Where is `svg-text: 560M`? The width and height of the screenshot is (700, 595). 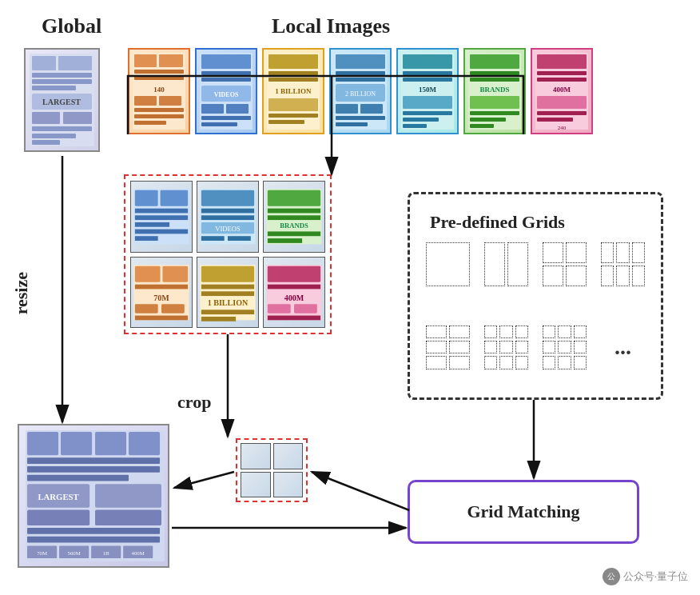
svg-text: 560M is located at coordinates (74, 553).